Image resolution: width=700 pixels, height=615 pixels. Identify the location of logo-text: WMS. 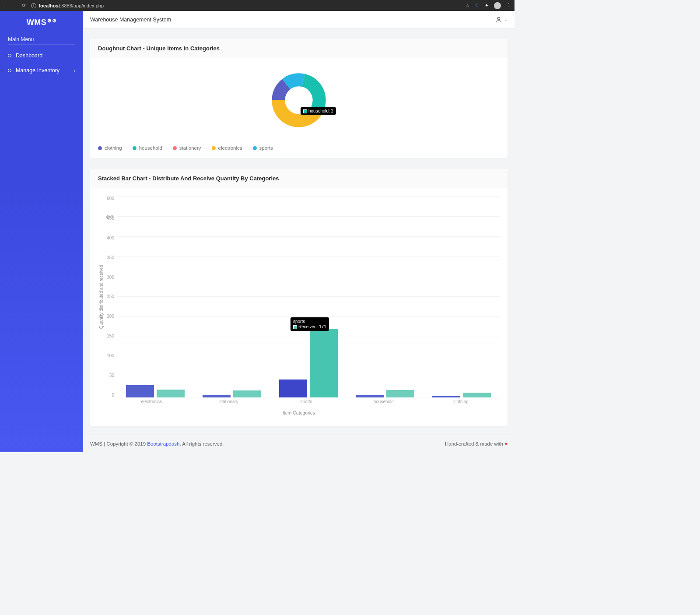
(37, 23).